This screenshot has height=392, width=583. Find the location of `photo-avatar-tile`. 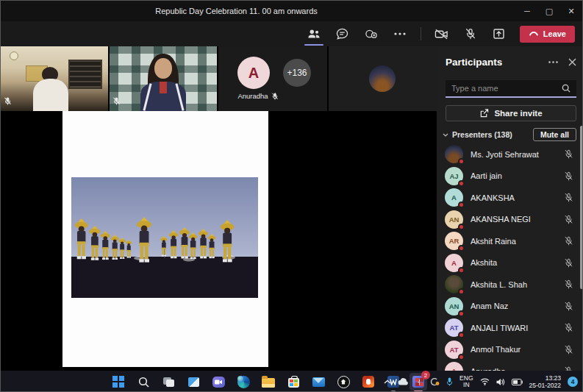

photo-avatar-tile is located at coordinates (382, 79).